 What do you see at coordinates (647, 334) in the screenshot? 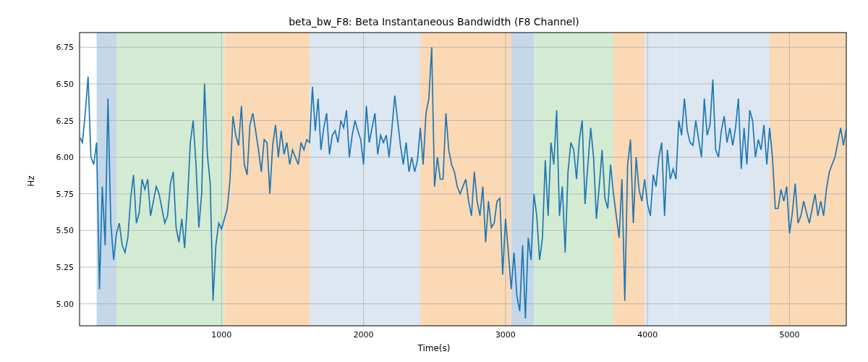
I see `x-tick-label: 4000` at bounding box center [647, 334].